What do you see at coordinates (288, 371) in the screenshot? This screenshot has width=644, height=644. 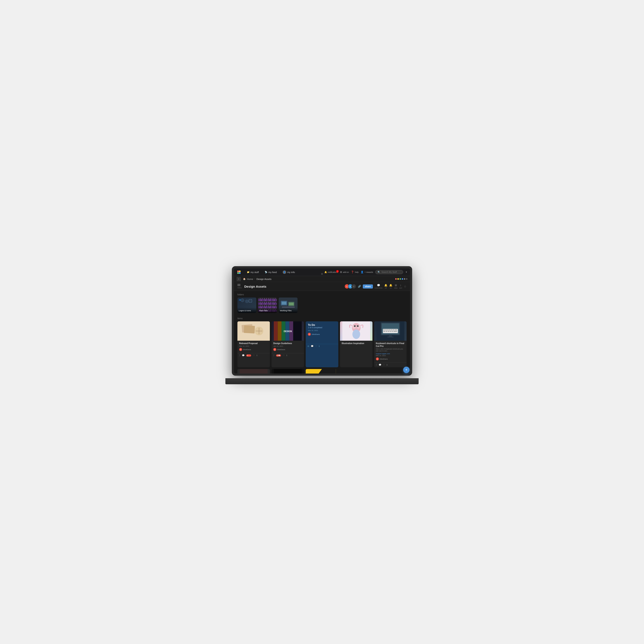 I see `item-blank` at bounding box center [288, 371].